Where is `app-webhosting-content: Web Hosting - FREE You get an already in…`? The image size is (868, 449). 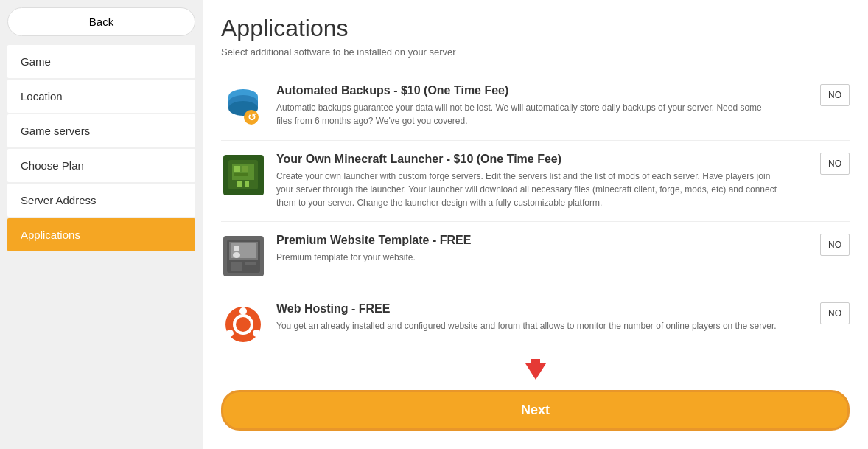
app-webhosting-content: Web Hosting - FREE You get an already in… is located at coordinates (528, 317).